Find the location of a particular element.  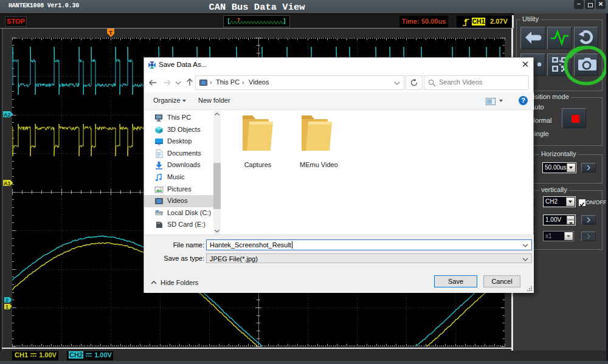

svg-text: A1 is located at coordinates (7, 184).